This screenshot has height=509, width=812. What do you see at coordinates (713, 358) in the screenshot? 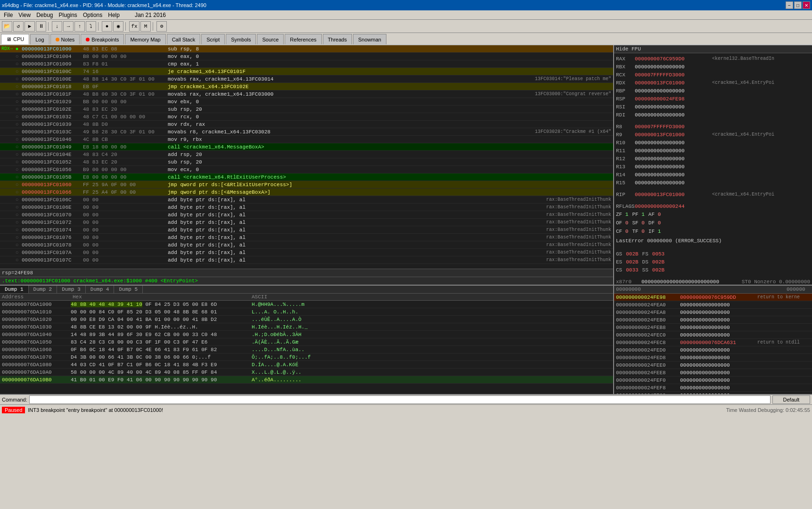
I see `list-item: 000000000024FED8 0000000000000000` at bounding box center [713, 358].